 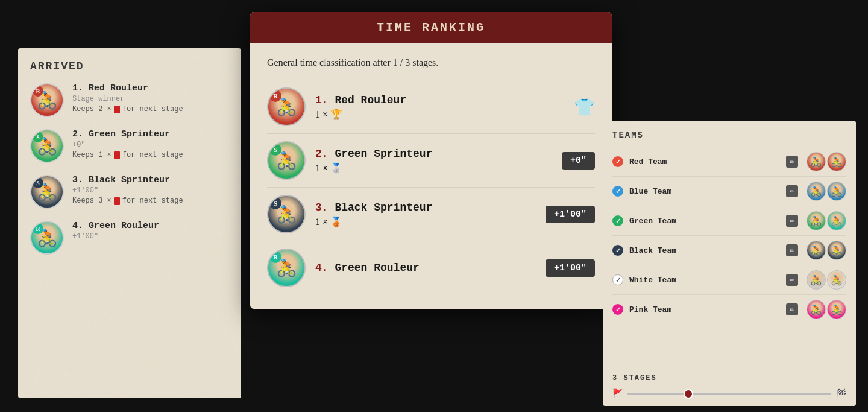 What do you see at coordinates (434, 154) in the screenshot?
I see `ranking-name: 2. Green Sprinteur` at bounding box center [434, 154].